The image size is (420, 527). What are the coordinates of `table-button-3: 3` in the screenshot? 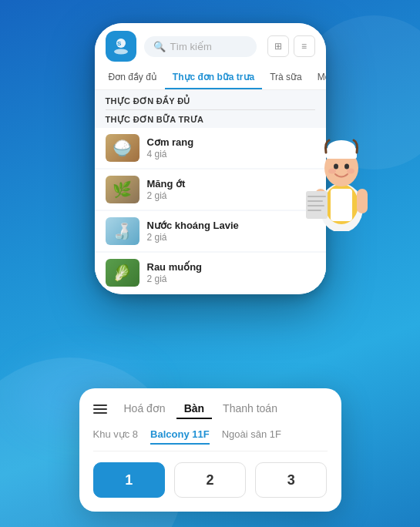 It's located at (291, 480).